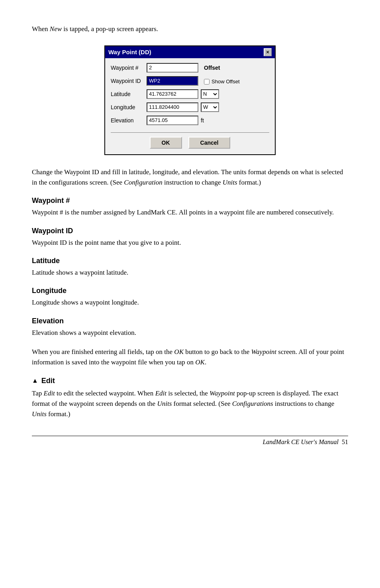  What do you see at coordinates (143, 183) in the screenshot?
I see `desc-italic-config: Configuration` at bounding box center [143, 183].